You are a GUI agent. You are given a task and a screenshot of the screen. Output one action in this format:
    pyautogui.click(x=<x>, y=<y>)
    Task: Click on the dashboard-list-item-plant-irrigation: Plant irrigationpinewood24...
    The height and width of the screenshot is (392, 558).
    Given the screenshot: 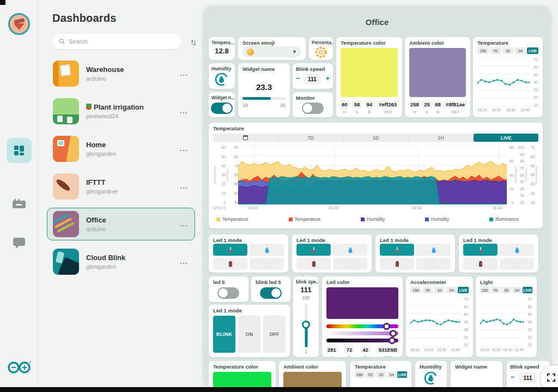 What is the action you would take?
    pyautogui.click(x=124, y=111)
    